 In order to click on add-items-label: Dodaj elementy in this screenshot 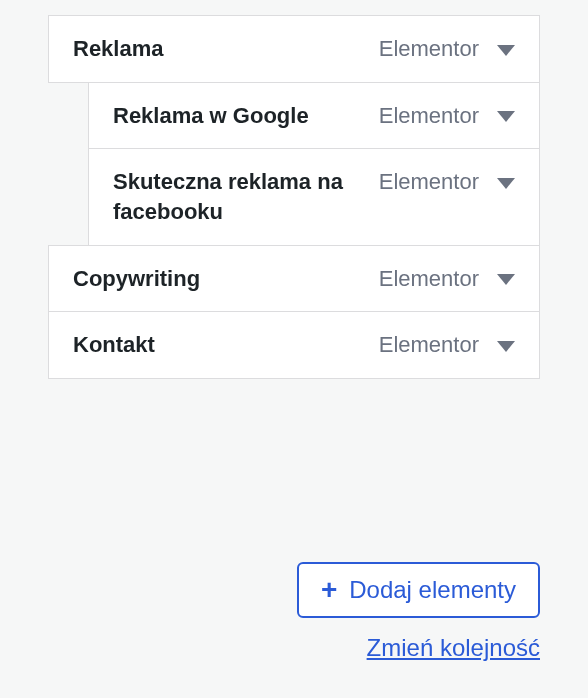, I will do `click(432, 590)`.